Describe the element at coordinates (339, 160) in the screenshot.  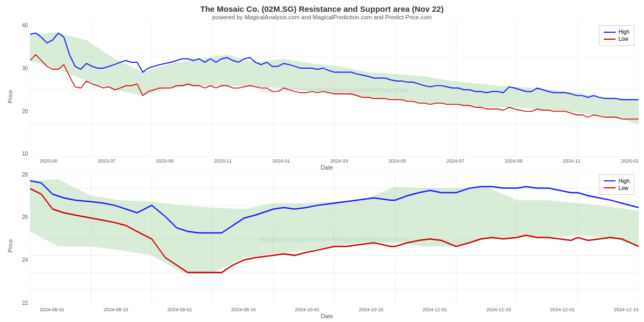
I see `chart1-xlabels: 2023-05 2023-07 2023-09 2023-11 2024-01 …` at that location.